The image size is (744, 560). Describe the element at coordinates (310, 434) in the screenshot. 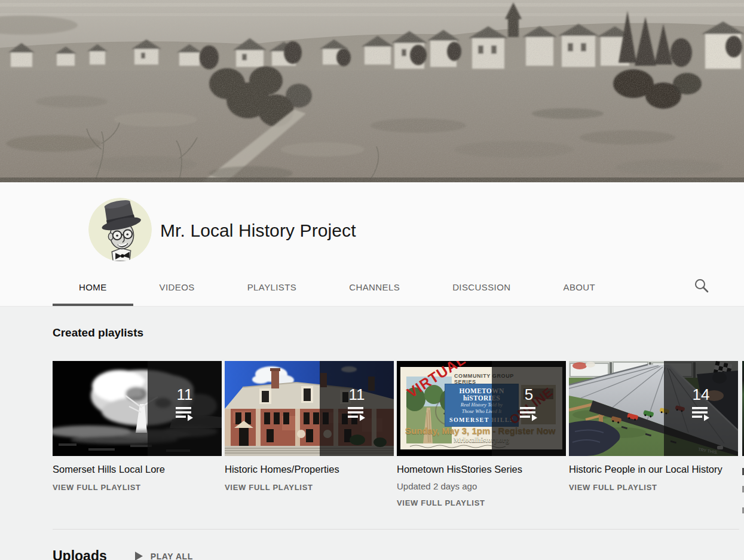

I see `playlist-card-historic-homes: 11 Historic Homes/Properties VIEW FULL P…` at that location.